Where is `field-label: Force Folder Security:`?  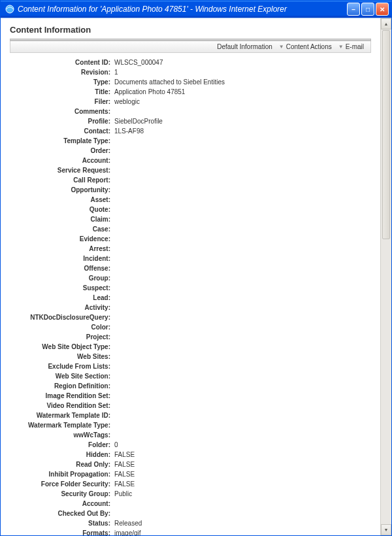
field-label: Force Folder Security: is located at coordinates (62, 484).